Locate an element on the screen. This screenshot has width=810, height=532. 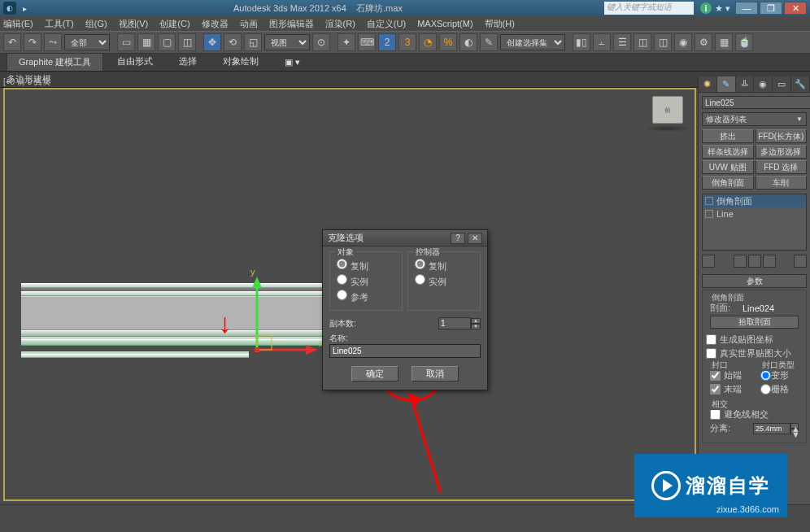
named-sel-set: 创建选择集 is located at coordinates (533, 42).